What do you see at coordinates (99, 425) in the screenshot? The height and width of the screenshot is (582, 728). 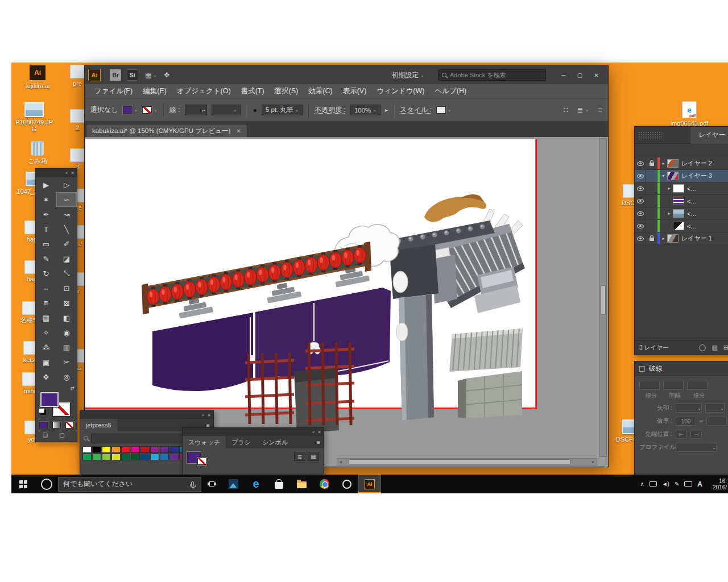 I see `tab-jetpress5: jetpress5` at bounding box center [99, 425].